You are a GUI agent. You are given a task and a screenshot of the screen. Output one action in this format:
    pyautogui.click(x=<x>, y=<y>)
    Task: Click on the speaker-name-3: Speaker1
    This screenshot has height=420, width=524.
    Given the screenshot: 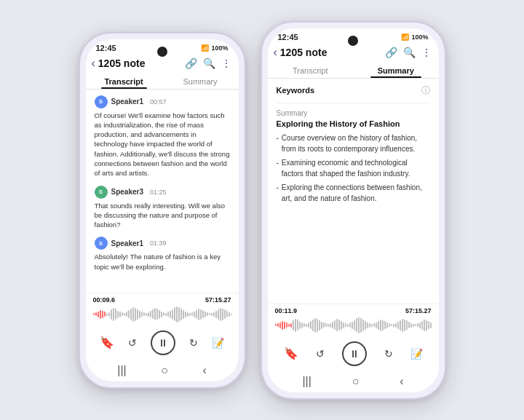 What is the action you would take?
    pyautogui.click(x=127, y=243)
    